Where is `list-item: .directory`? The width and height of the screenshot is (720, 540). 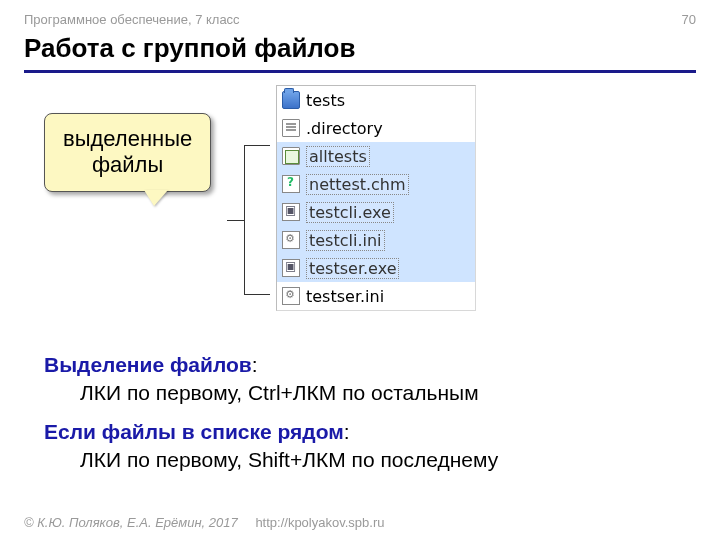
list-item: .directory is located at coordinates (376, 128).